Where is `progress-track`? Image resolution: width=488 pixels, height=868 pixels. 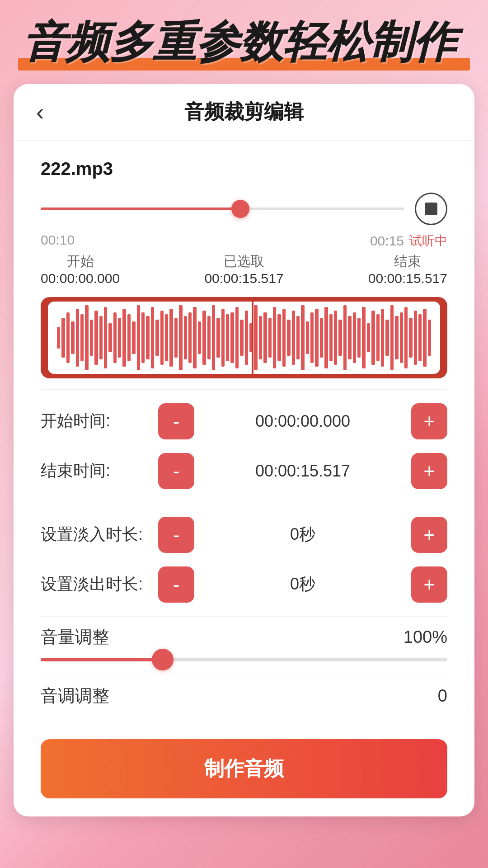 progress-track is located at coordinates (222, 209).